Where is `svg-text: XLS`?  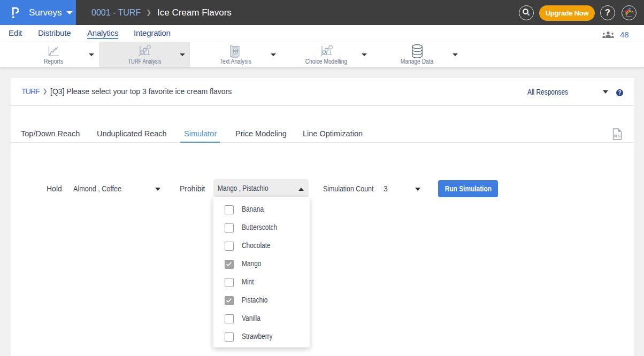
svg-text: XLS is located at coordinates (617, 136).